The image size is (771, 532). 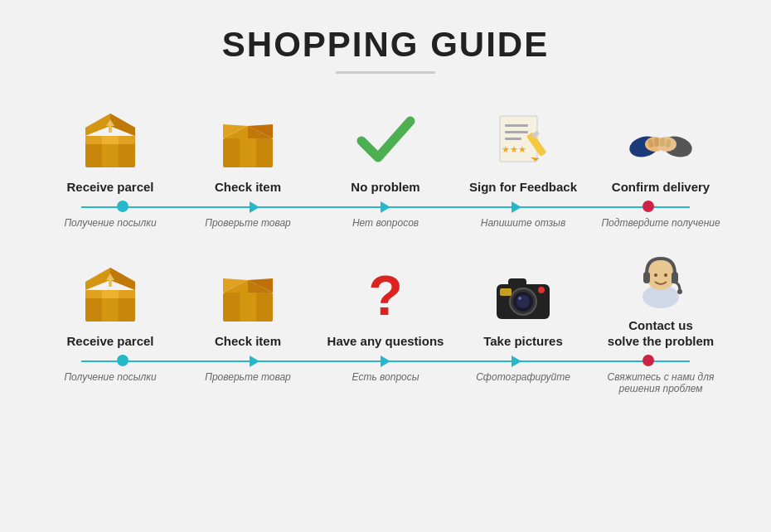 What do you see at coordinates (109, 341) in the screenshot?
I see `step-label-receive-2: Receive parcel` at bounding box center [109, 341].